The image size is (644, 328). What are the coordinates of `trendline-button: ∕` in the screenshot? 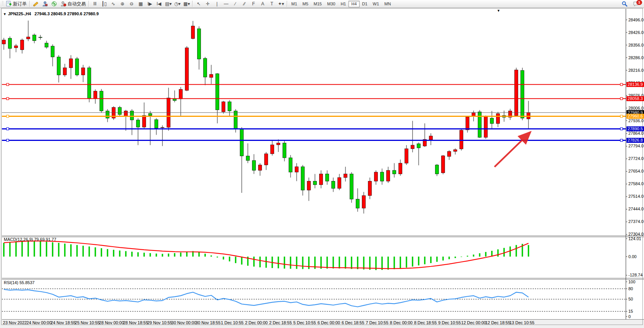 It's located at (235, 4).